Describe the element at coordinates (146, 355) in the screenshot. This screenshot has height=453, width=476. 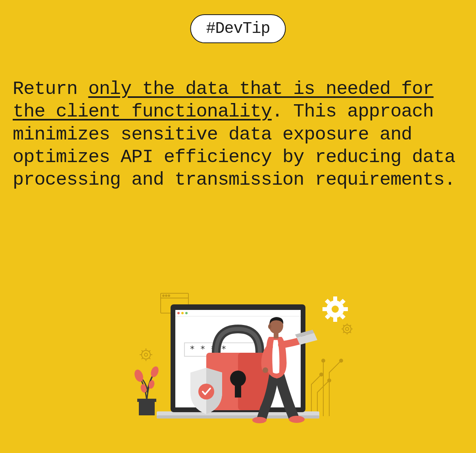
I see `gear-outline-icon` at that location.